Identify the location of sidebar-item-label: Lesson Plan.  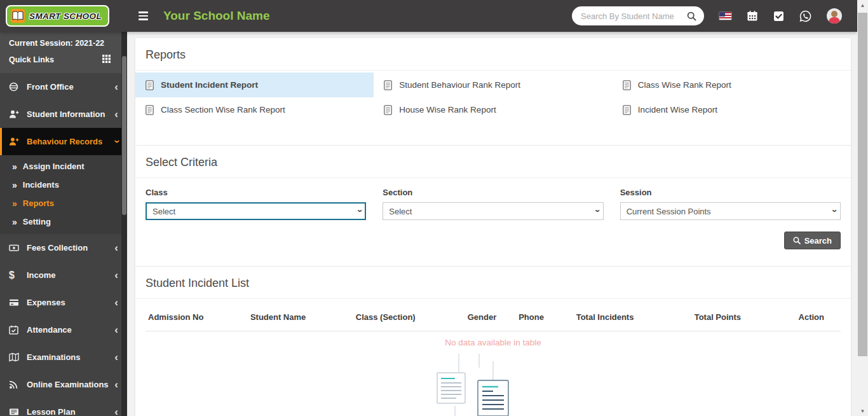
(51, 412).